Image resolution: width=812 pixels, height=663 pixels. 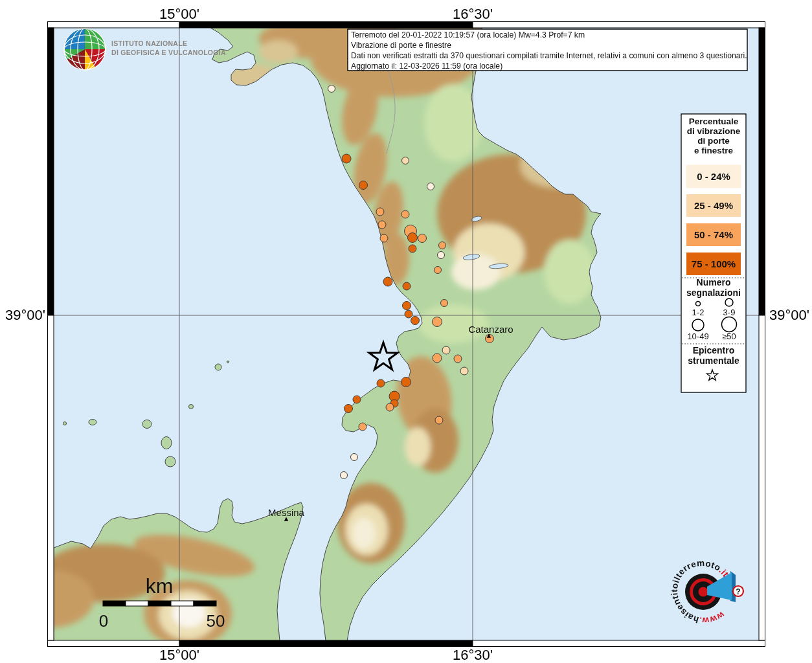 What do you see at coordinates (729, 325) in the screenshot?
I see `count-circle-50plus` at bounding box center [729, 325].